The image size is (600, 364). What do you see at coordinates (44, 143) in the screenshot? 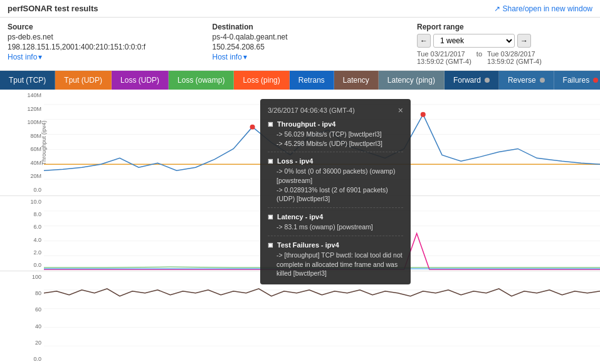
I see `chart1-y-label: Throughput (ipv4)` at bounding box center [44, 143].